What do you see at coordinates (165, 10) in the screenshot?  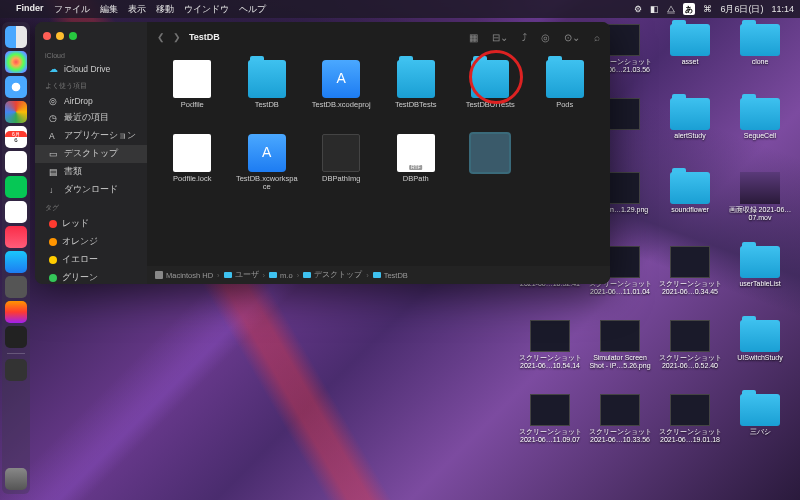 I see `menu-go: 移動` at bounding box center [165, 10].